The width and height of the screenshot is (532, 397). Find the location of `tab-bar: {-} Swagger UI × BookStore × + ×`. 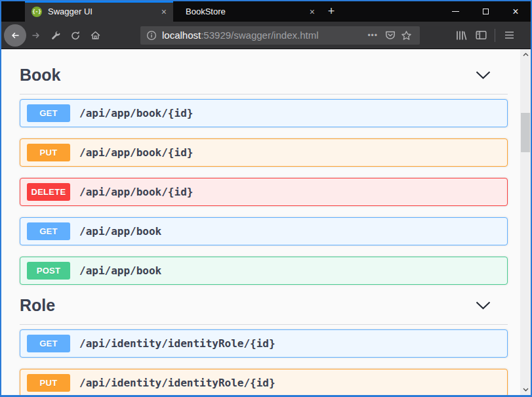

tab-bar: {-} Swagger UI × BookStore × + × is located at coordinates (266, 12).